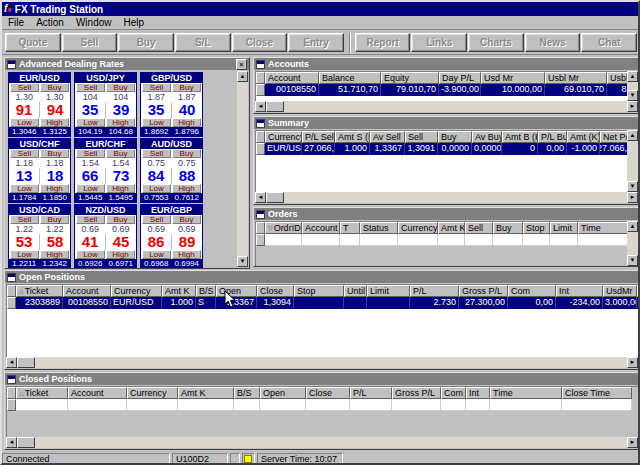 The width and height of the screenshot is (640, 465). What do you see at coordinates (322, 362) in the screenshot?
I see `open-positions-horizontal-scrollbar: ◄ ►` at bounding box center [322, 362].